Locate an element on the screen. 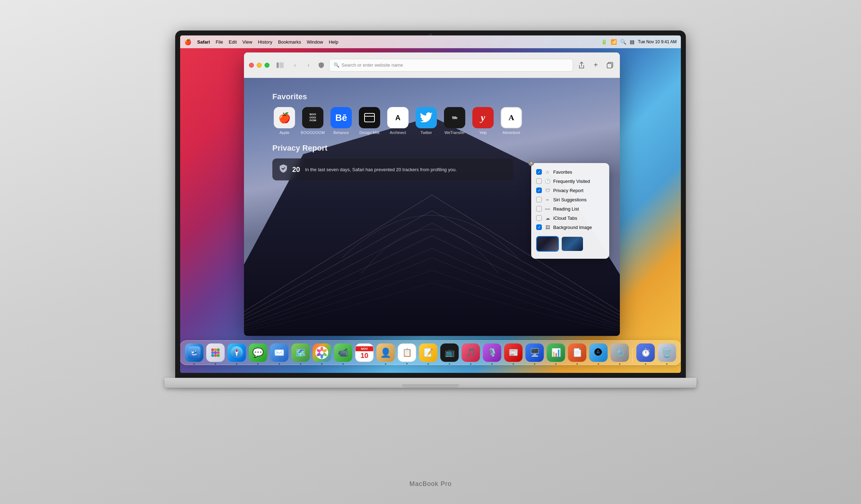 The image size is (861, 504). help-menu: Help is located at coordinates (333, 42).